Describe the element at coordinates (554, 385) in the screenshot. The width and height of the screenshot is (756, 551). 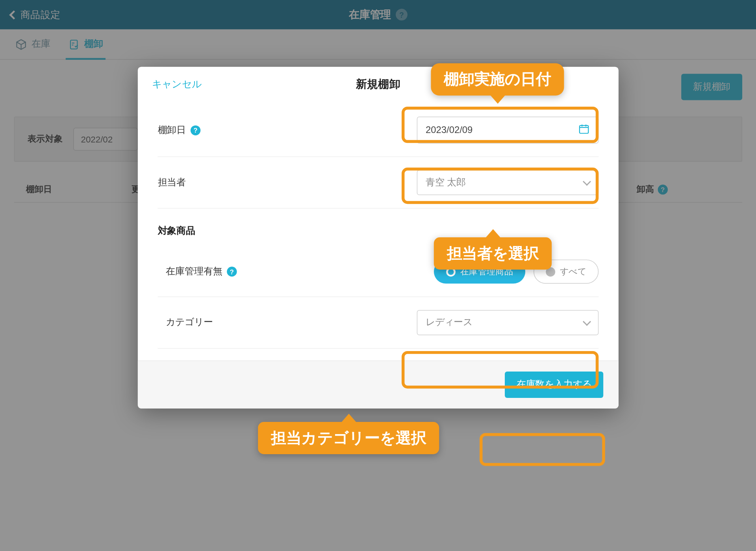
I see `submit-stock-button: 在庫数を入力する` at that location.